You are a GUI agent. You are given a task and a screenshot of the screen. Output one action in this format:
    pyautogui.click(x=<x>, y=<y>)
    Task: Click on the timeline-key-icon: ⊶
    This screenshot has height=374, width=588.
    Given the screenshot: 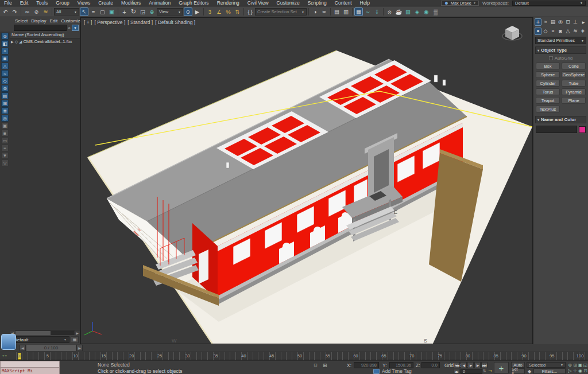 What is the action you would take?
    pyautogui.click(x=5, y=356)
    